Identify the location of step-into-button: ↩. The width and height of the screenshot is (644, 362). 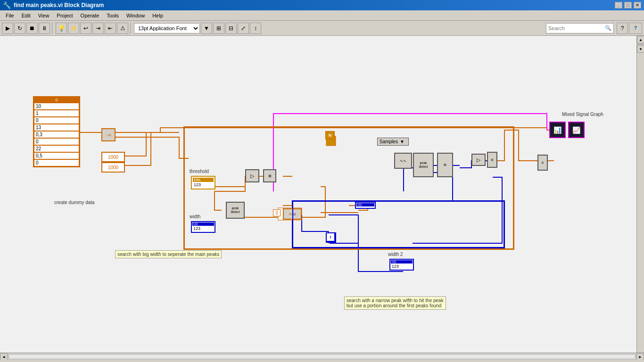
(86, 28).